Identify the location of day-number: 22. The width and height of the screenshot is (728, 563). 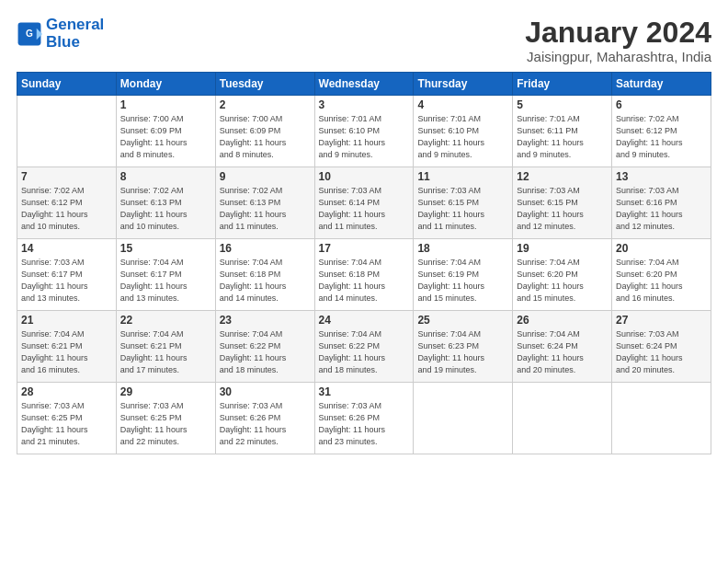
(165, 320).